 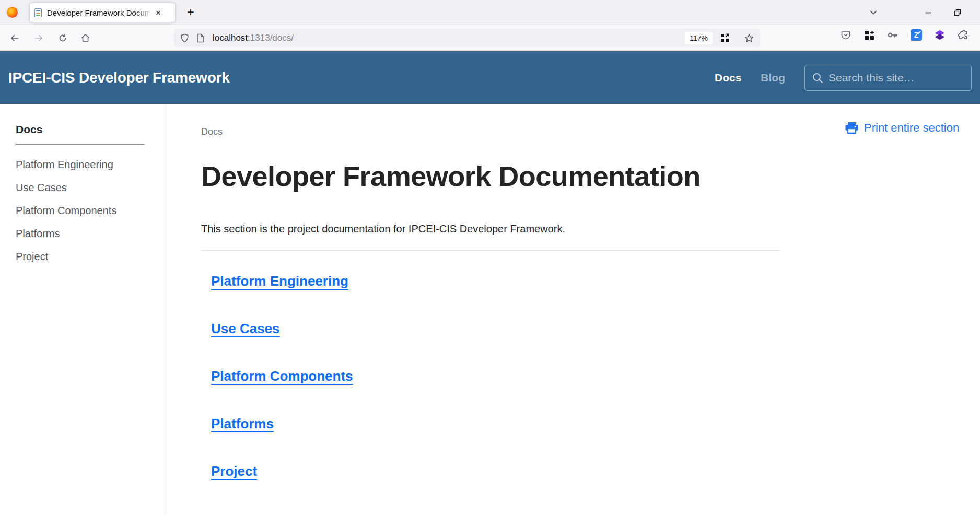 What do you see at coordinates (185, 38) in the screenshot?
I see `tracking-shield-icon` at bounding box center [185, 38].